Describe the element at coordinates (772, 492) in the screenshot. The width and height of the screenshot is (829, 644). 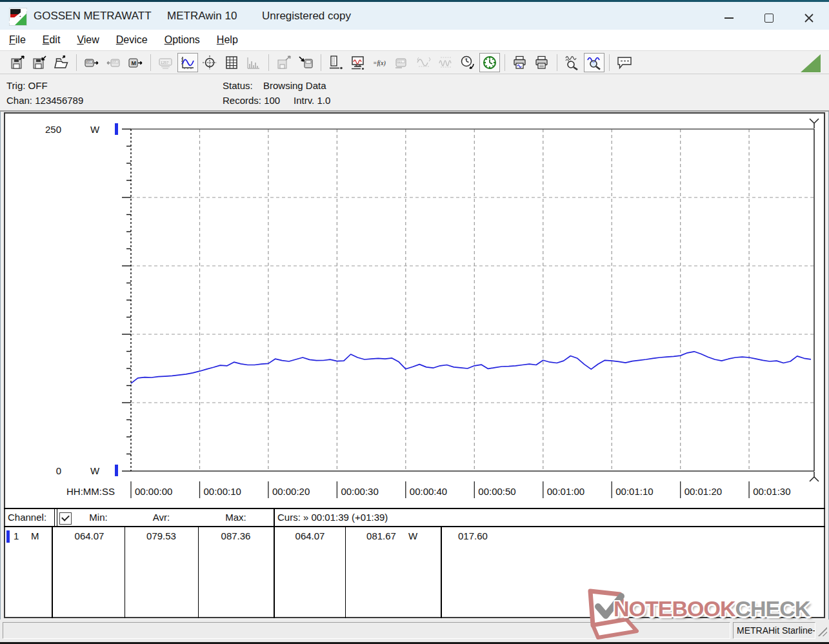
I see `x-tick-label: 00:01:30` at that location.